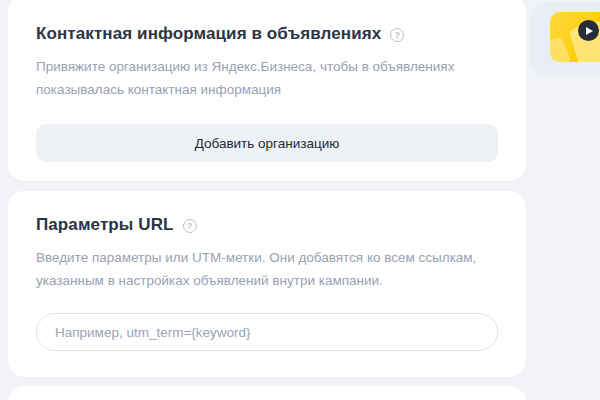 The height and width of the screenshot is (400, 600). I want to click on contact-card-title-row: Контактная информация в объявлениях ?, so click(267, 34).